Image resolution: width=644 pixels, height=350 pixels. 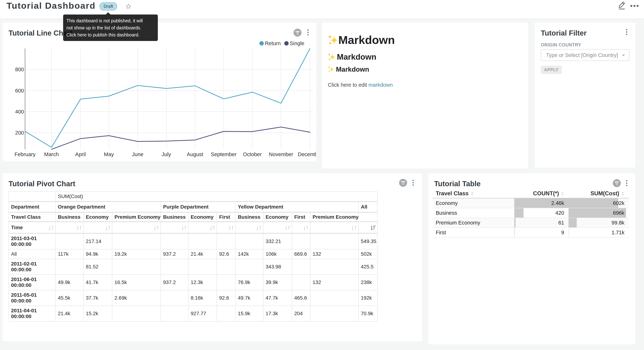 What do you see at coordinates (224, 154) in the screenshot?
I see `svg-text: September` at bounding box center [224, 154].